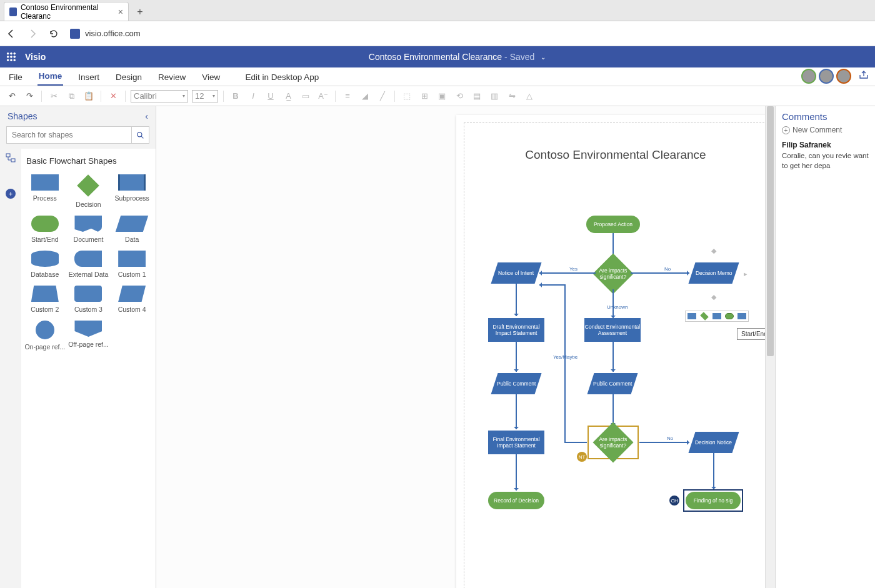  Describe the element at coordinates (692, 316) in the screenshot. I see `mini-process-icon` at that location.